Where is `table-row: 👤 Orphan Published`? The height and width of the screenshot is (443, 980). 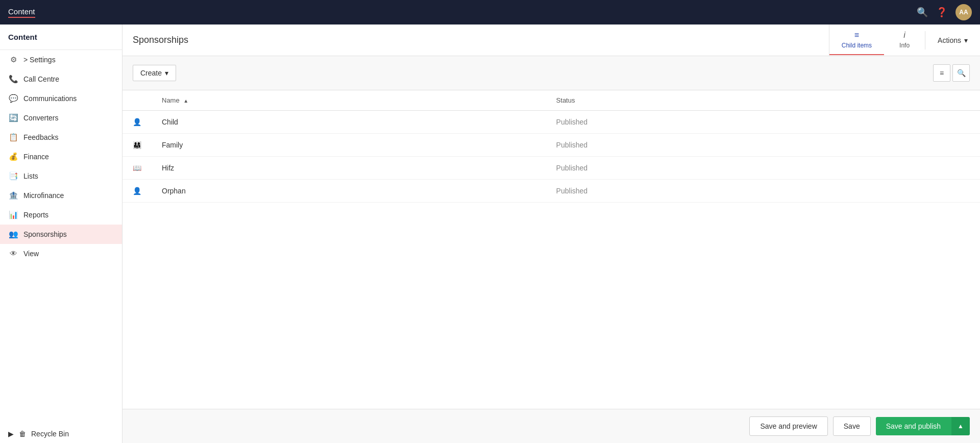 table-row: 👤 Orphan Published is located at coordinates (551, 191).